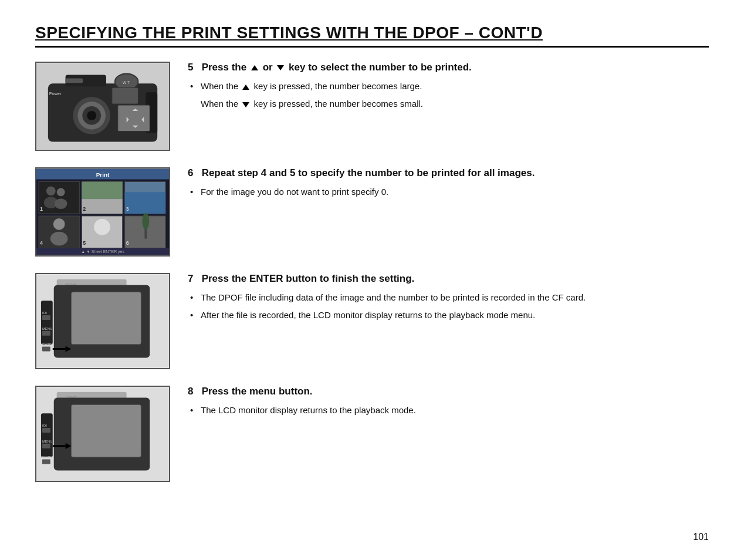  Describe the element at coordinates (103, 434) in the screenshot. I see `camera-side-illustration-2: Power ▶ ||| IOI MENU ENTER` at that location.